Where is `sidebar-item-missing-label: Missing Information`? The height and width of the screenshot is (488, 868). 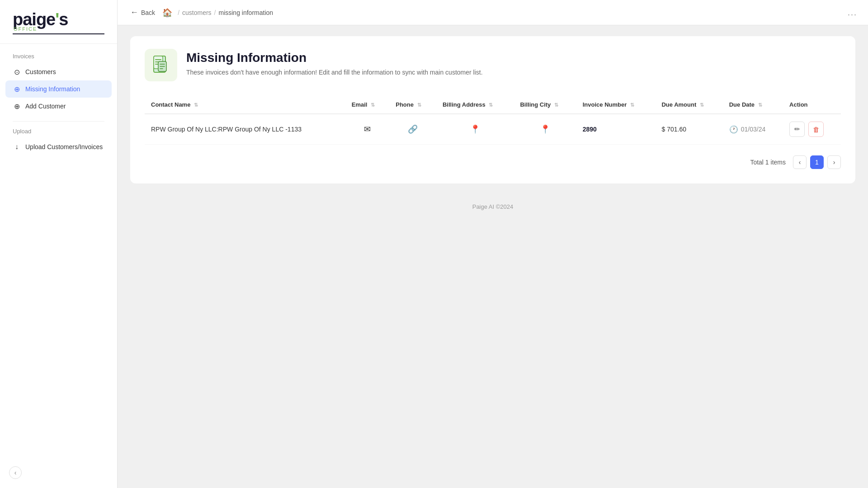 sidebar-item-missing-label: Missing Information is located at coordinates (52, 89).